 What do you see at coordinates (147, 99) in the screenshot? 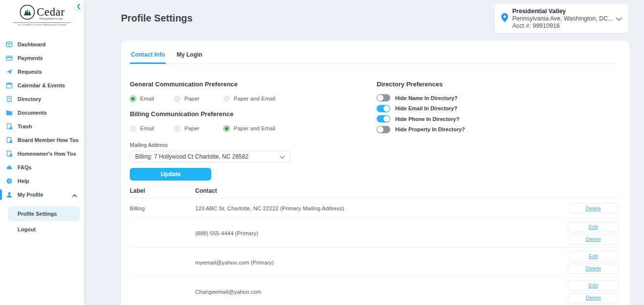
I see `radio-label: Email` at bounding box center [147, 99].